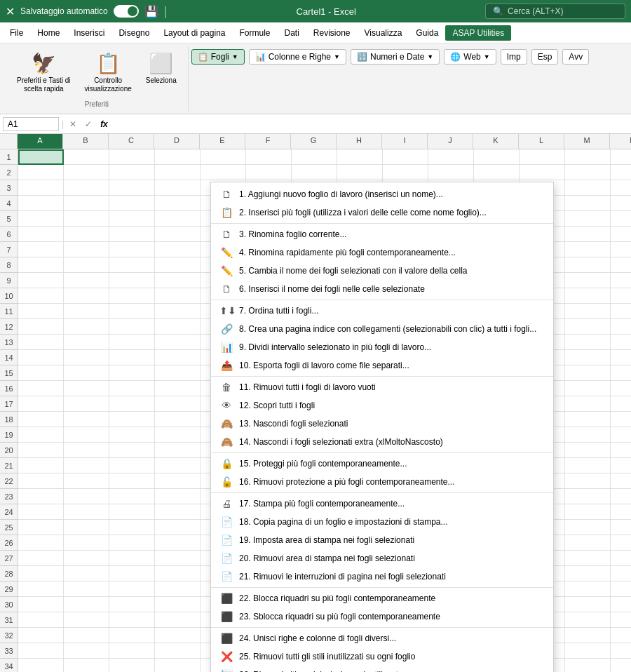 Image resolution: width=631 pixels, height=672 pixels. What do you see at coordinates (621, 419) in the screenshot?
I see `cell-N18` at bounding box center [621, 419].